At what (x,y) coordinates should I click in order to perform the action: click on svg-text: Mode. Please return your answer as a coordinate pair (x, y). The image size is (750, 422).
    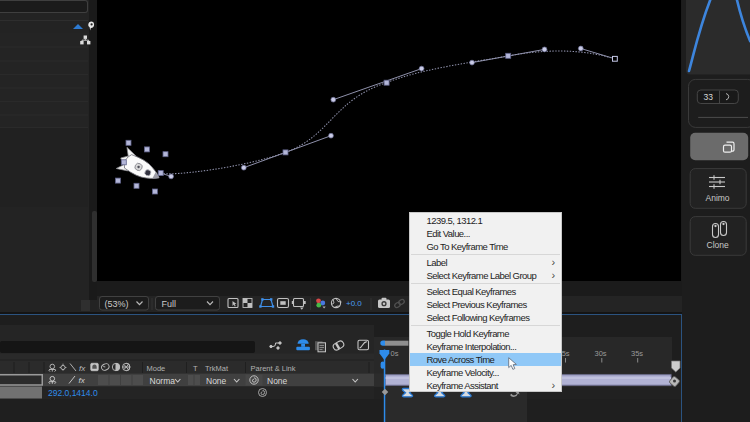
    Looking at the image, I should click on (156, 368).